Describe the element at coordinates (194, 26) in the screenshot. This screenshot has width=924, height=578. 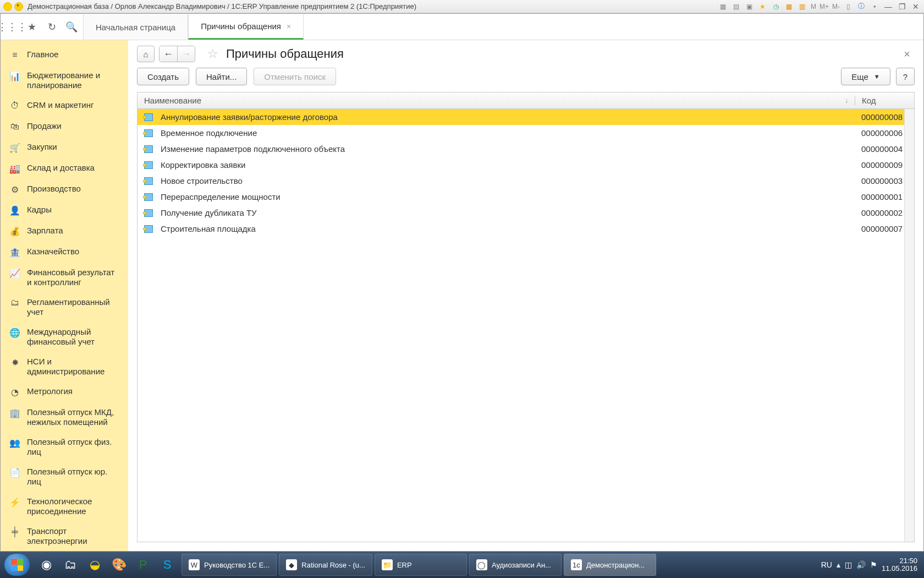
I see `tabs-bar: Начальная страница Причины обращения×` at that location.